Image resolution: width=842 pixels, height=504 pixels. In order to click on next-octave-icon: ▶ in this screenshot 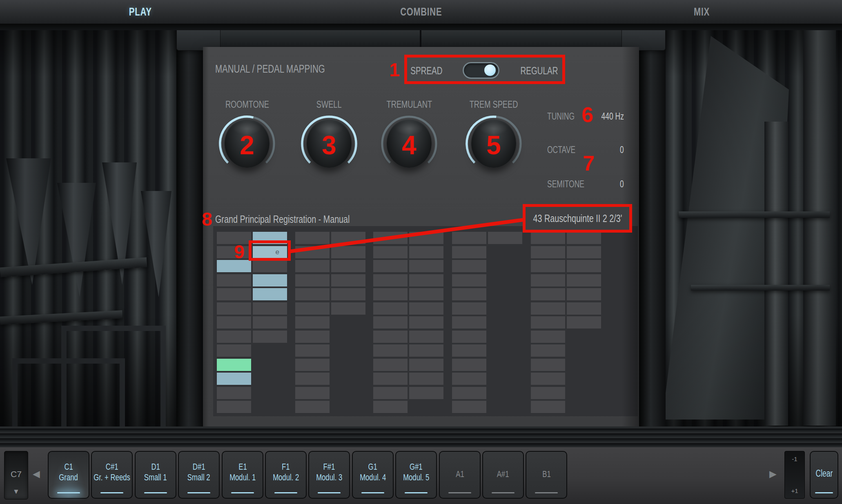, I will do `click(773, 474)`.